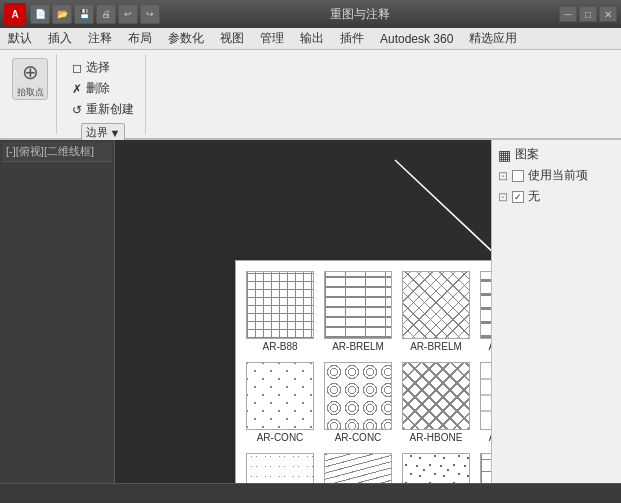 The image size is (621, 503). I want to click on menu-insert: 插入, so click(60, 39).